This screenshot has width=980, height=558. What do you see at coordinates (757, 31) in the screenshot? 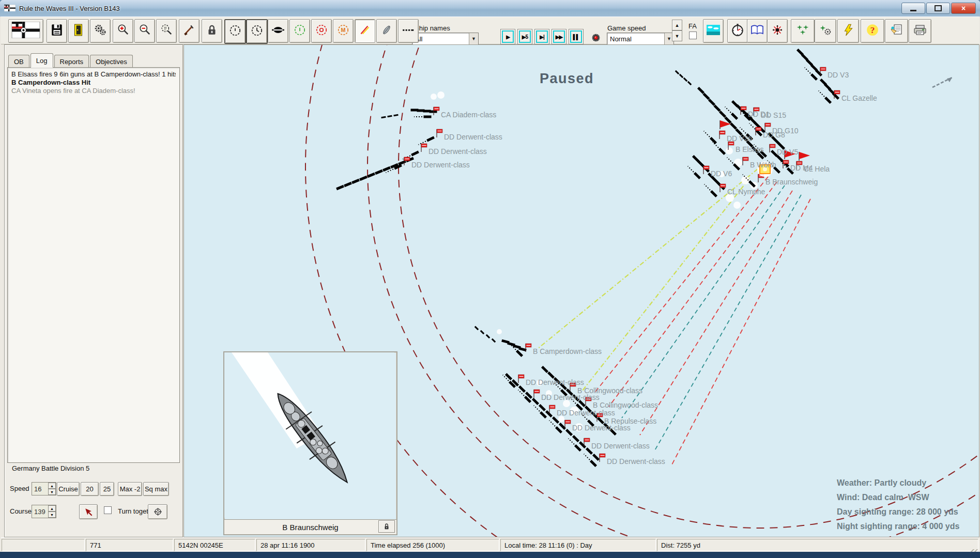
I see `book-icon` at bounding box center [757, 31].